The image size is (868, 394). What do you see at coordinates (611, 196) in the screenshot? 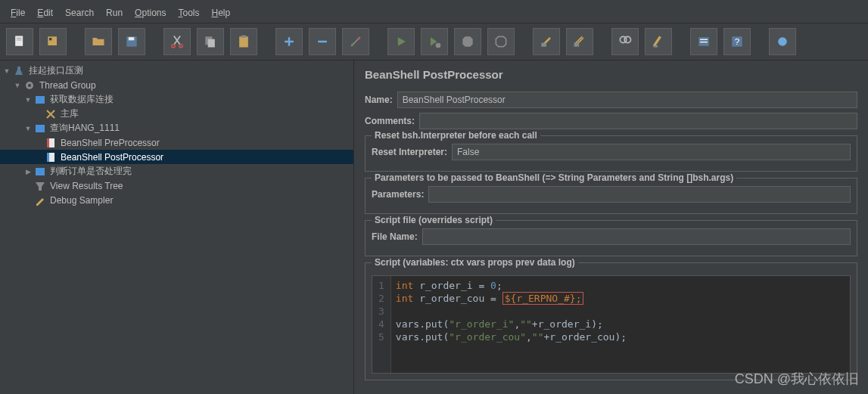
I see `params-group: Parameters to be passed to BeanShell (=>…` at bounding box center [611, 196].